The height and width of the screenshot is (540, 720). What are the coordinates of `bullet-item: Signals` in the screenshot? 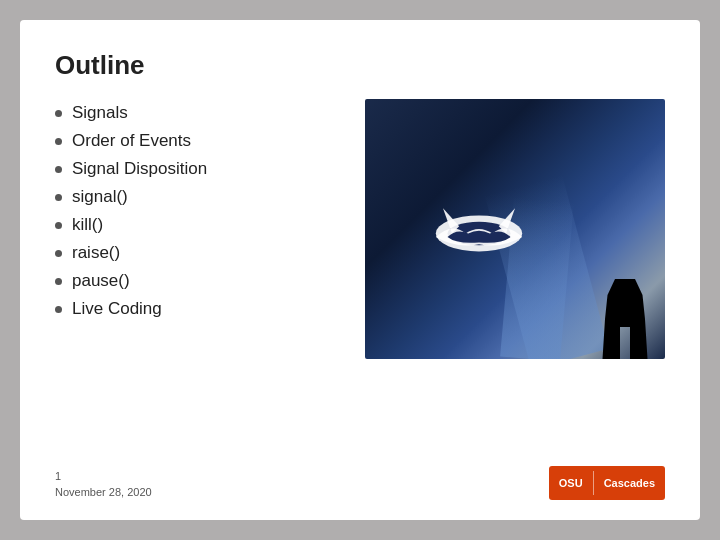 It's located at (200, 113).